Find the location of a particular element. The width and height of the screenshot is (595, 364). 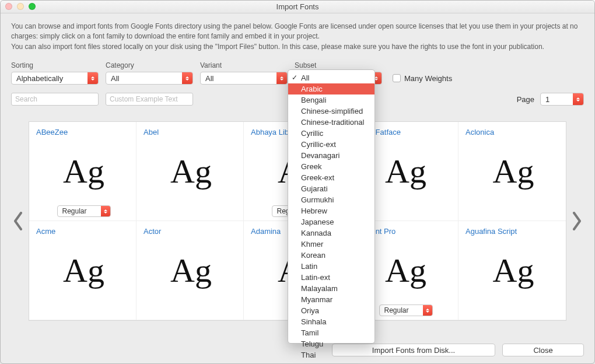

close-window-icon is located at coordinates (9, 6).